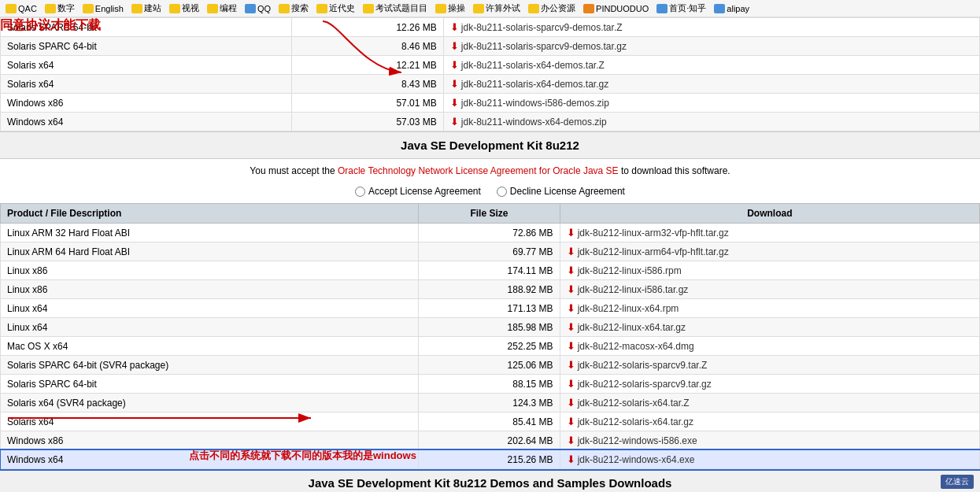 Image resolution: width=980 pixels, height=492 pixels. What do you see at coordinates (712, 102) in the screenshot?
I see `download-link: ⬇ jdk-8u211-windows-i586-demos.zip` at bounding box center [712, 102].